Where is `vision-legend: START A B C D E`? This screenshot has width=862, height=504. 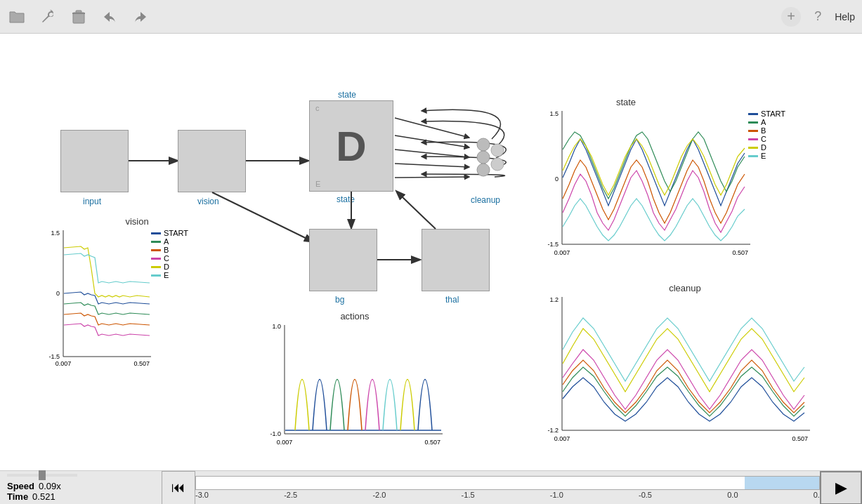
vision-legend: START A B C D E is located at coordinates (170, 254).